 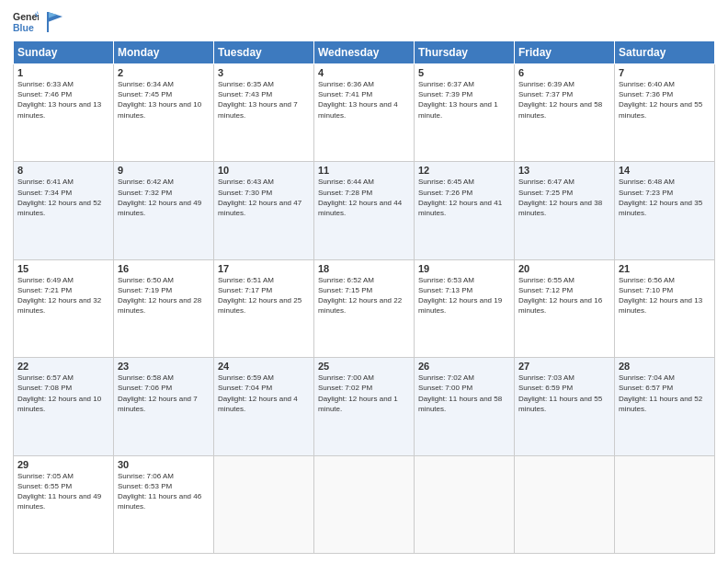 I want to click on calendar-cell: 19 Sunrise: 6:53 AMSunset: 7:13 PMDaylig…, so click(x=465, y=308).